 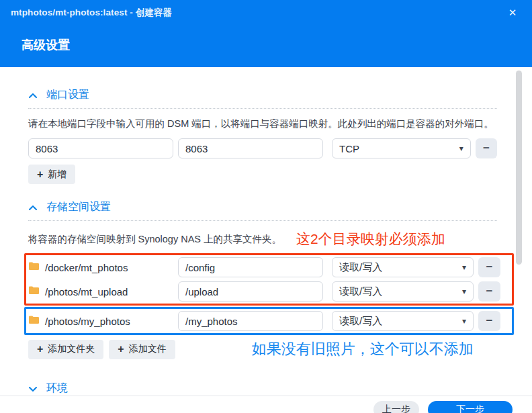 I want to click on scrollbar-thumb, so click(x=519, y=168).